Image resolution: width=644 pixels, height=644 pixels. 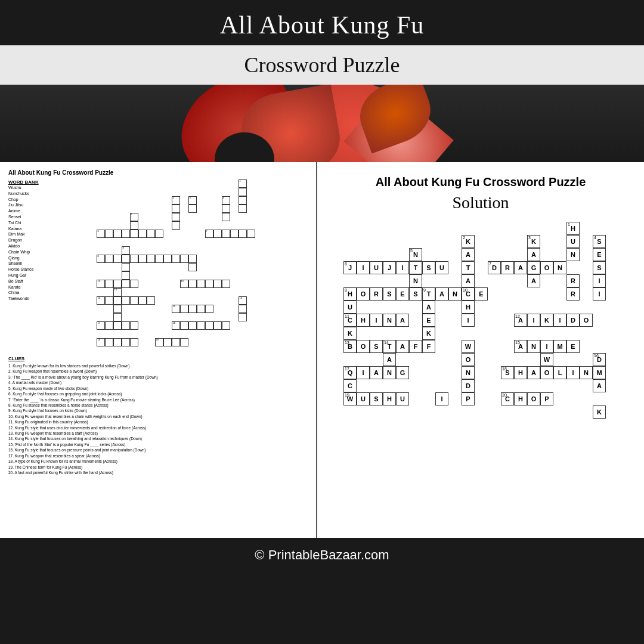 What do you see at coordinates (101, 342) in the screenshot?
I see `crossword-cell: 19` at bounding box center [101, 342].